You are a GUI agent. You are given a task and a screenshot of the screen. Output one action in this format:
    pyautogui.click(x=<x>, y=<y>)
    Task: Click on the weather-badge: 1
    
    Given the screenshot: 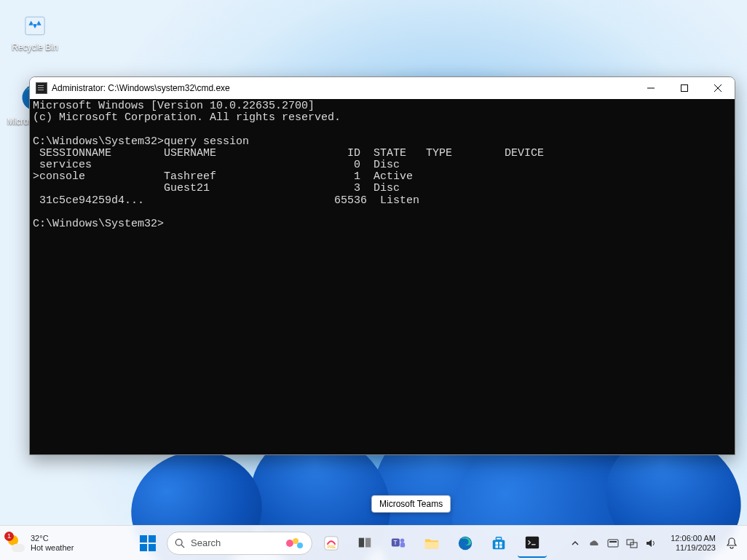 What is the action you would take?
    pyautogui.click(x=9, y=536)
    